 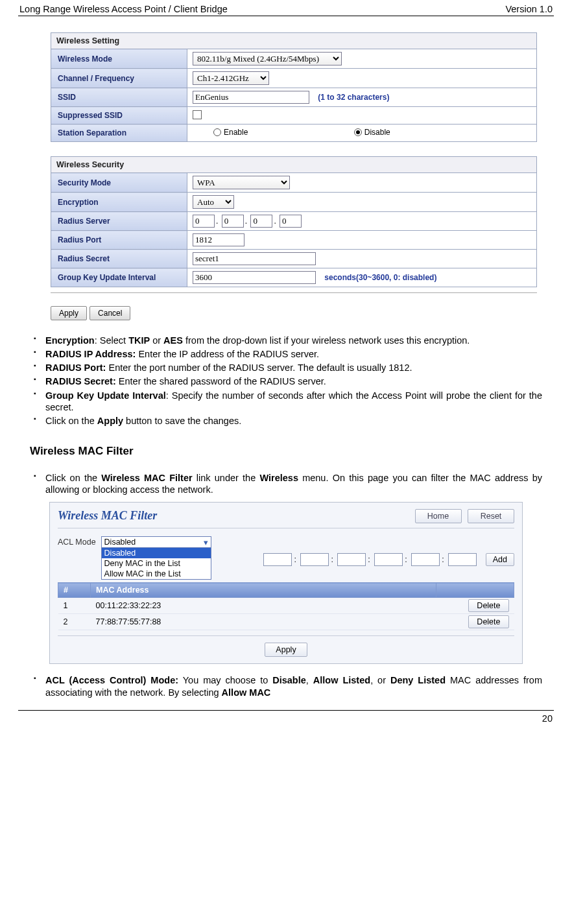 I want to click on reset-button: Reset, so click(x=491, y=516).